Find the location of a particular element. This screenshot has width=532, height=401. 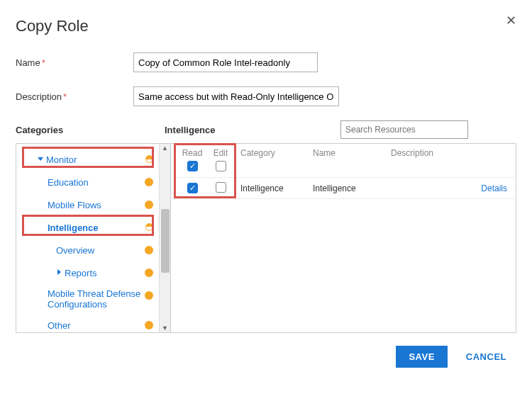

categories-list: MonitorEducationMobile FlowsIntelligence… is located at coordinates (94, 238).